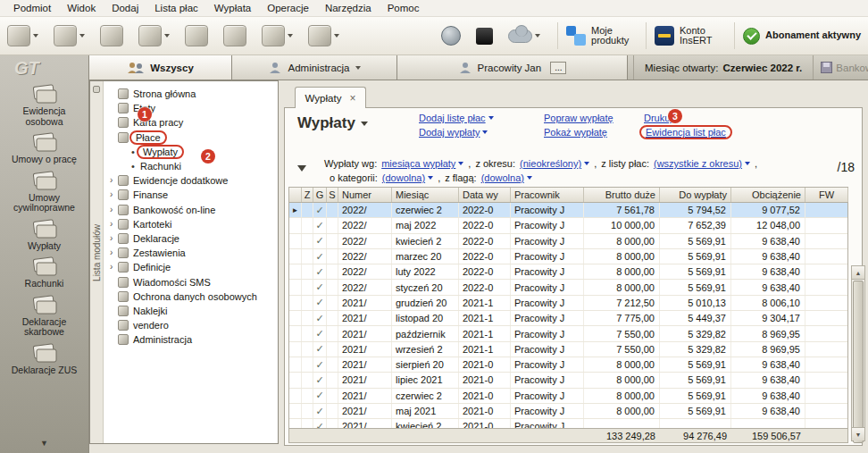 This screenshot has width=868, height=453. What do you see at coordinates (191, 152) in the screenshot?
I see `tree-item-wyplaty: Wypłaty` at bounding box center [191, 152].